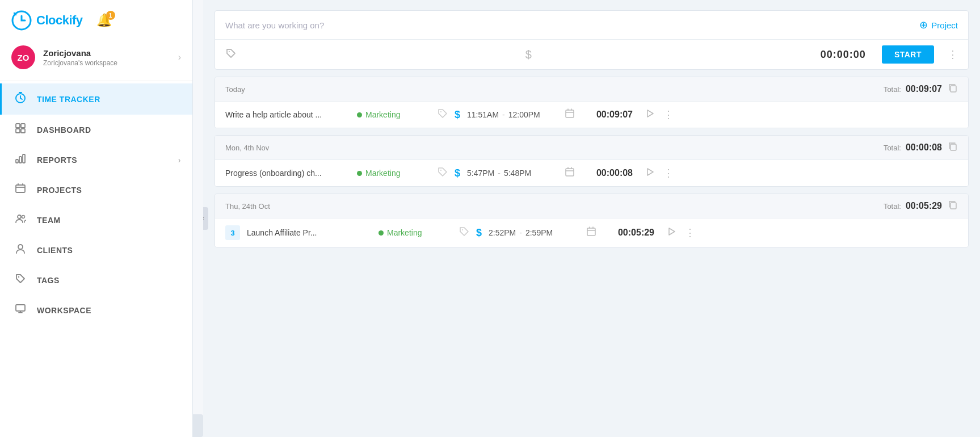 The width and height of the screenshot is (980, 437). I want to click on date-header-thu24oct: Thu, 24th Oct Total: 00:05:29, so click(591, 207).